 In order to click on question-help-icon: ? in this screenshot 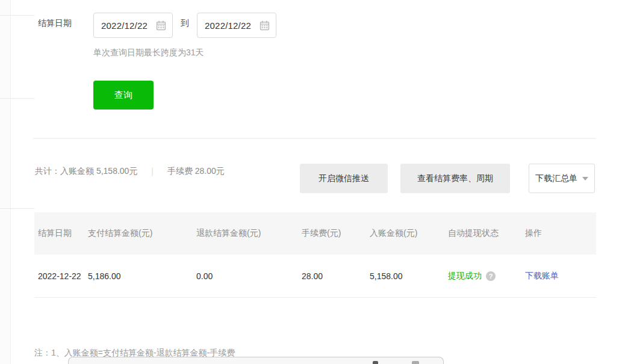, I will do `click(491, 276)`.